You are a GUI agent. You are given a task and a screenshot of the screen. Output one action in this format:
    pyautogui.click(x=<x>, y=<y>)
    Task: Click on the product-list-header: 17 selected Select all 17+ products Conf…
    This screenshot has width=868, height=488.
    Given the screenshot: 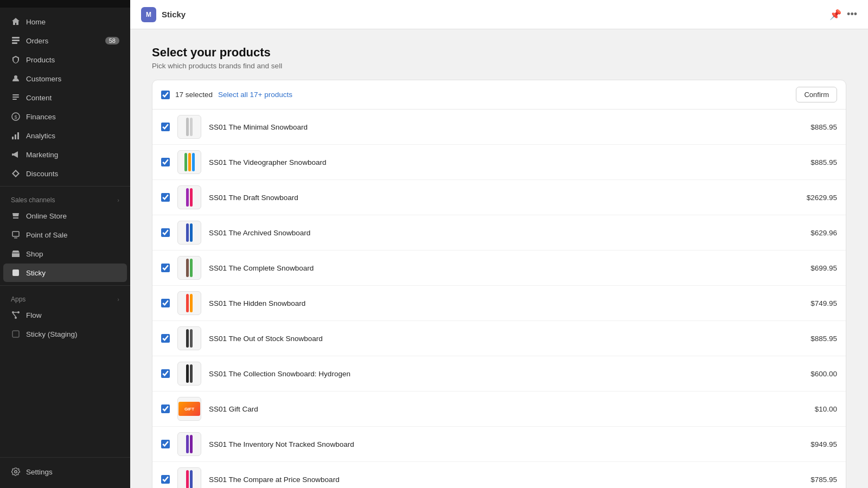 What is the action you would take?
    pyautogui.click(x=499, y=95)
    